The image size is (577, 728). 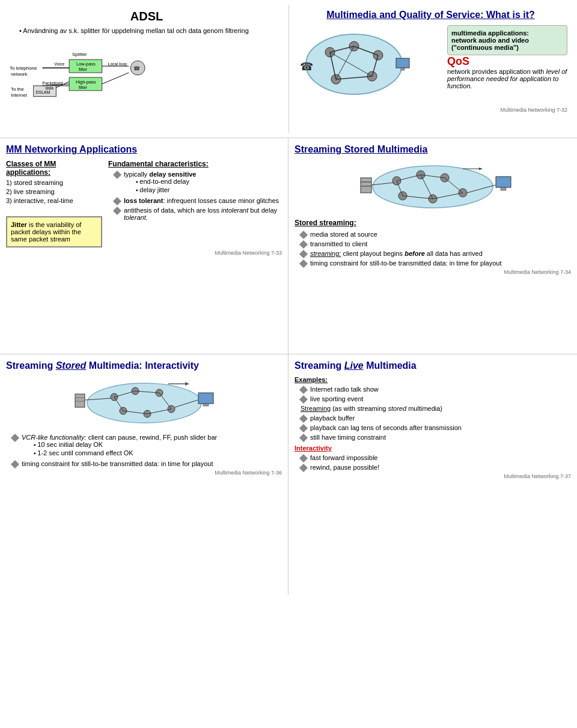 What do you see at coordinates (436, 437) in the screenshot?
I see `more-item-3: still have timing constraint` at bounding box center [436, 437].